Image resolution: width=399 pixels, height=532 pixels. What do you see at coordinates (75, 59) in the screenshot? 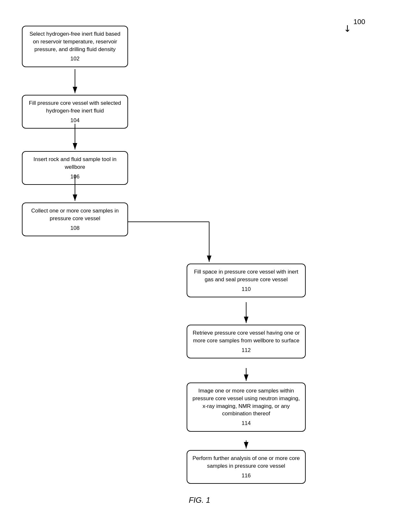
I see `step-102-num: 102` at bounding box center [75, 59].